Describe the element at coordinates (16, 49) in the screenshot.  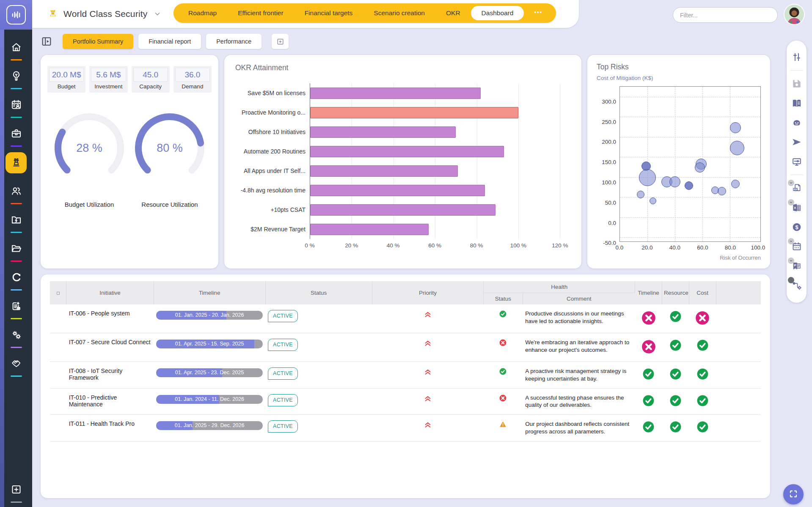
I see `sidebar-item-home` at that location.